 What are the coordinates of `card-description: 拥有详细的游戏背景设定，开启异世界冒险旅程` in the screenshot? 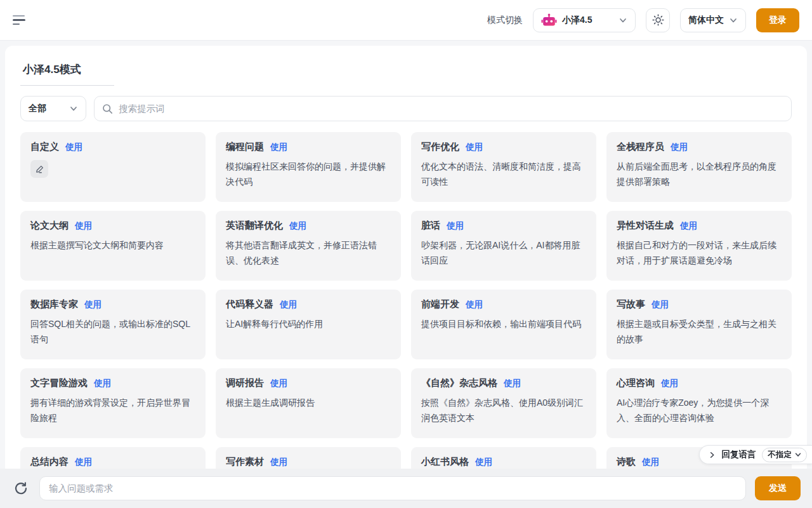 It's located at (113, 410).